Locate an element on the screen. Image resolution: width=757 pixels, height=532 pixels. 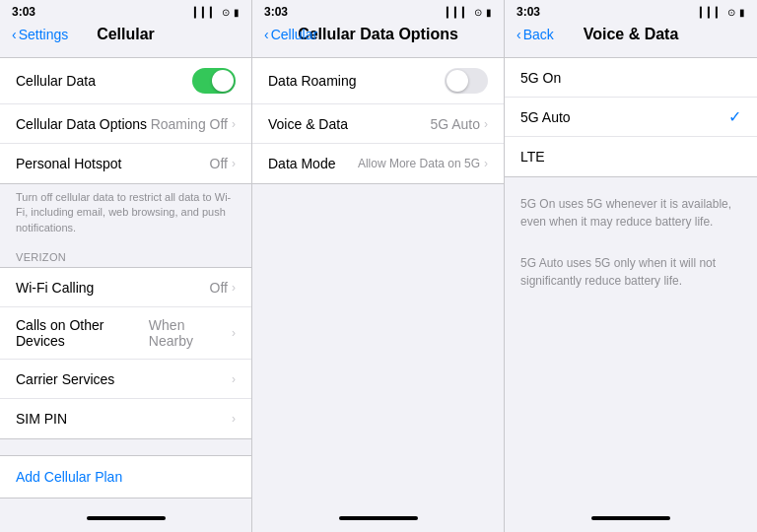
battery-icon-3: ▮ is located at coordinates (742, 12).